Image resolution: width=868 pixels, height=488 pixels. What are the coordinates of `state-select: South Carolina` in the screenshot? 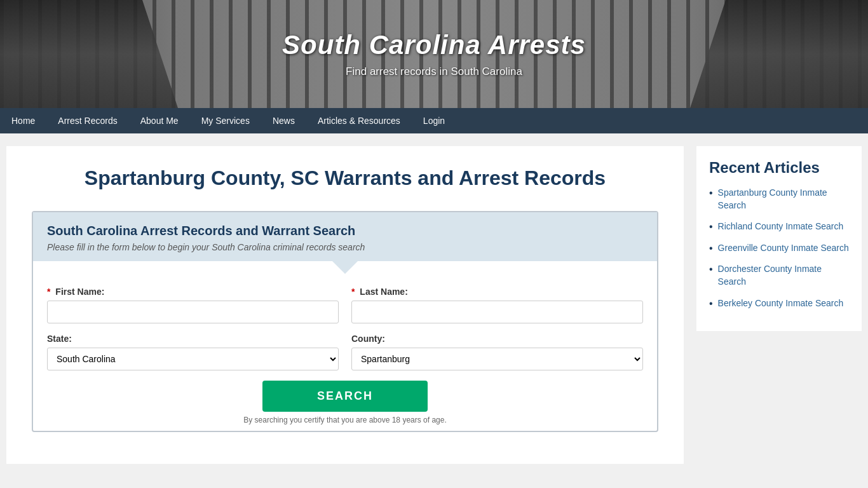 It's located at (193, 359).